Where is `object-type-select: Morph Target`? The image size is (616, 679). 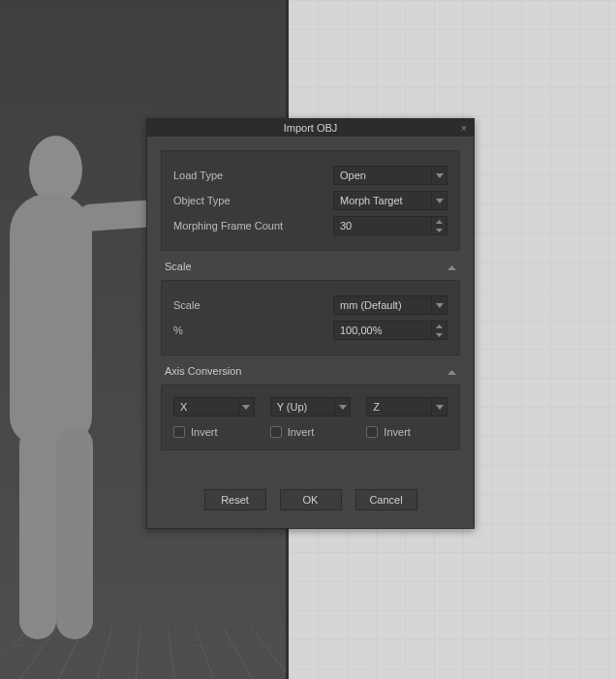
object-type-select: Morph Target is located at coordinates (390, 201).